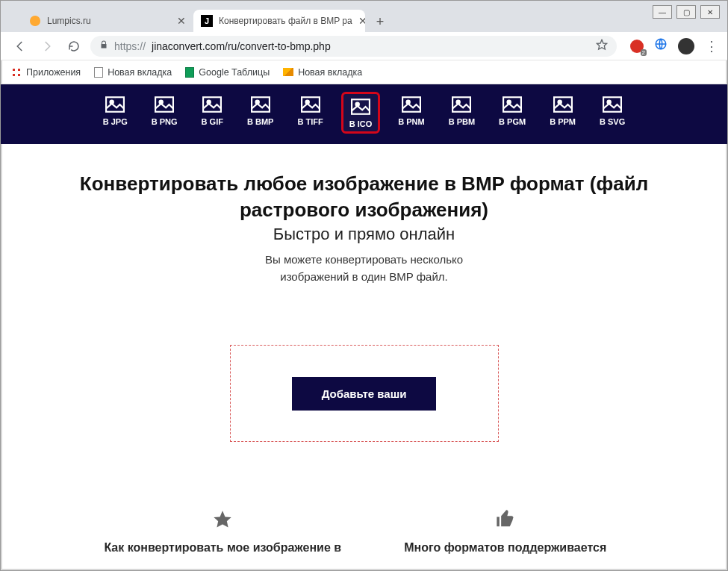 Image resolution: width=728 pixels, height=571 pixels. What do you see at coordinates (505, 548) in the screenshot?
I see `feature-title: Много форматов поддерживается` at bounding box center [505, 548].